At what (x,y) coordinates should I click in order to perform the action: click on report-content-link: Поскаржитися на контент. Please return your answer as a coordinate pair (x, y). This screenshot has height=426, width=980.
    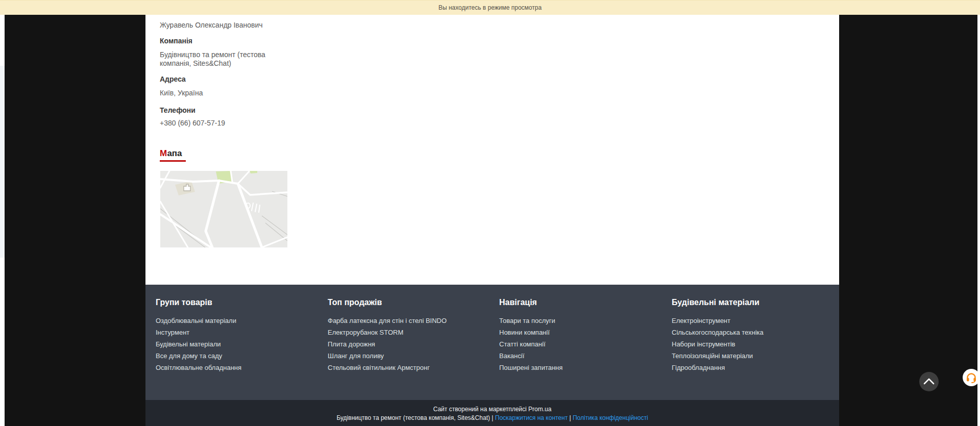
    Looking at the image, I should click on (531, 418).